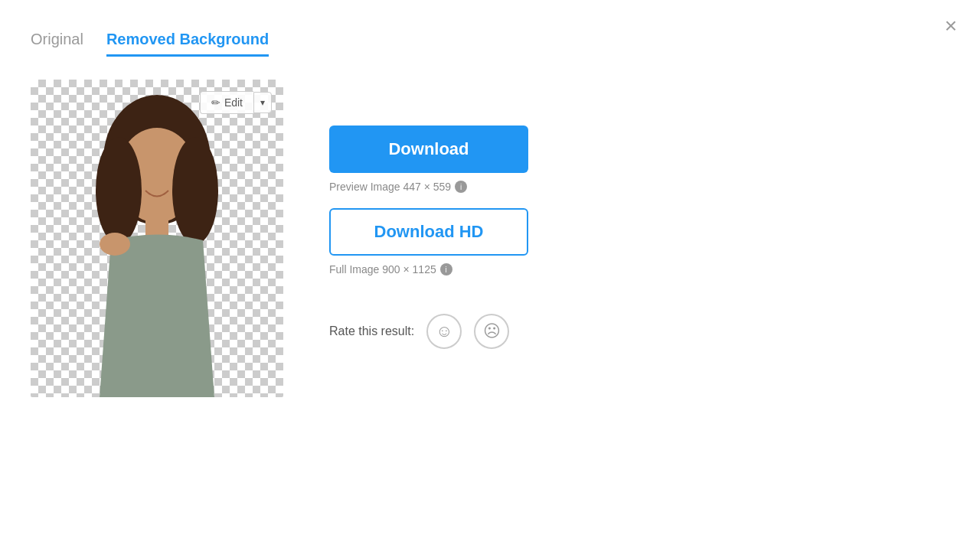 The image size is (980, 551). I want to click on close-button: ×, so click(951, 26).